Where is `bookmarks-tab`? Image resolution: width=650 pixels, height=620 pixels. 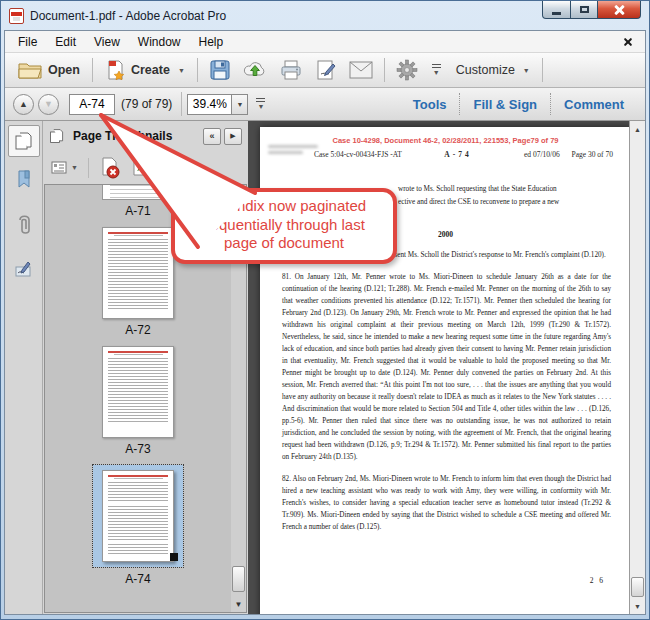
bookmarks-tab is located at coordinates (24, 179).